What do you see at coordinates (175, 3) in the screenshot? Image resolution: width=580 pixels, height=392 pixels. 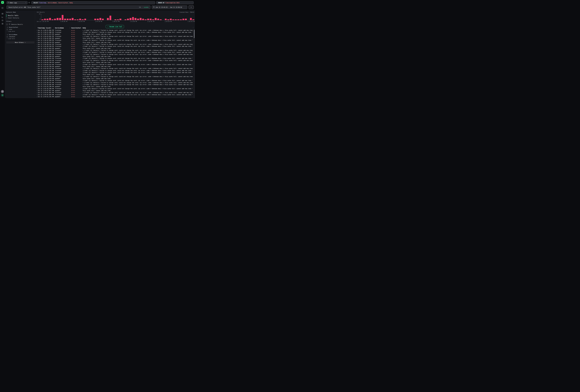 I see `order-by-editor: ORDER BY TimestampTime DESC` at bounding box center [175, 3].